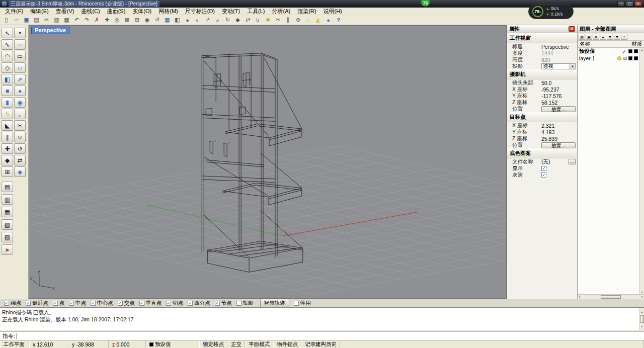  Describe the element at coordinates (15, 344) in the screenshot. I see `cplane-pane: 工作平面` at that location.